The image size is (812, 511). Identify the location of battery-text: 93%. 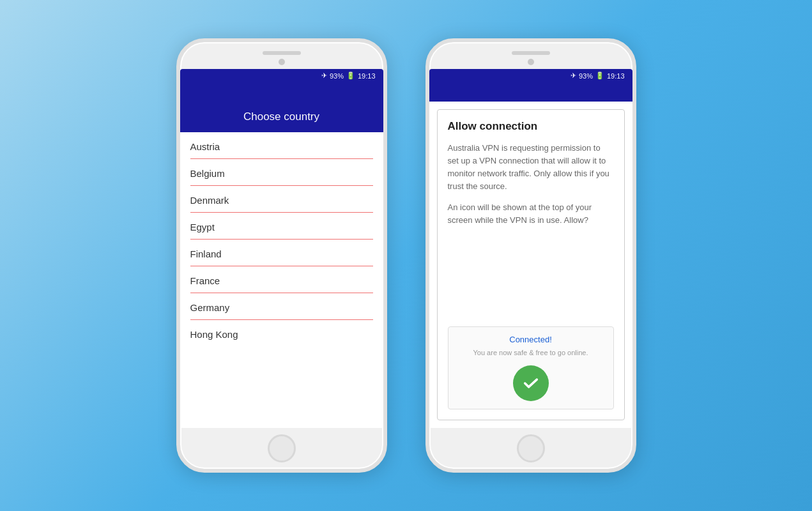
(337, 76).